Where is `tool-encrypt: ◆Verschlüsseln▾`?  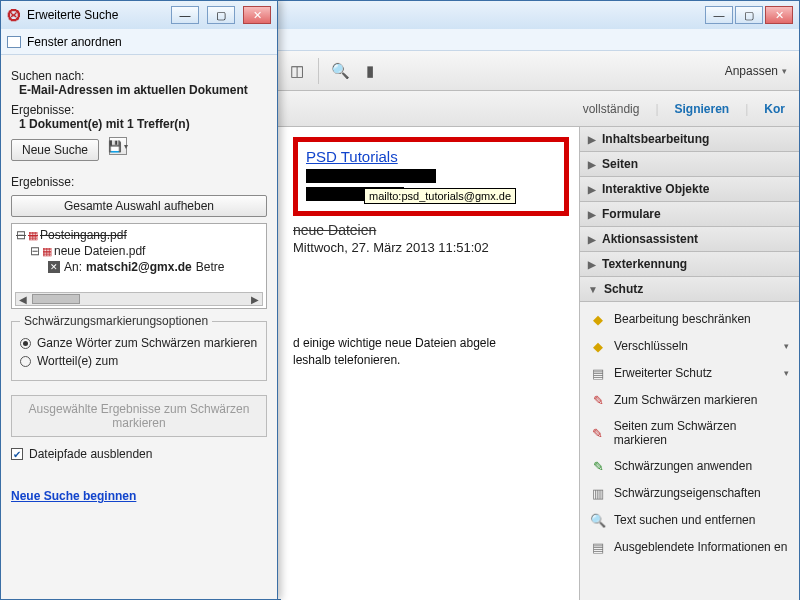
tool-encrypt: ◆Verschlüsseln▾ is located at coordinates (690, 346).